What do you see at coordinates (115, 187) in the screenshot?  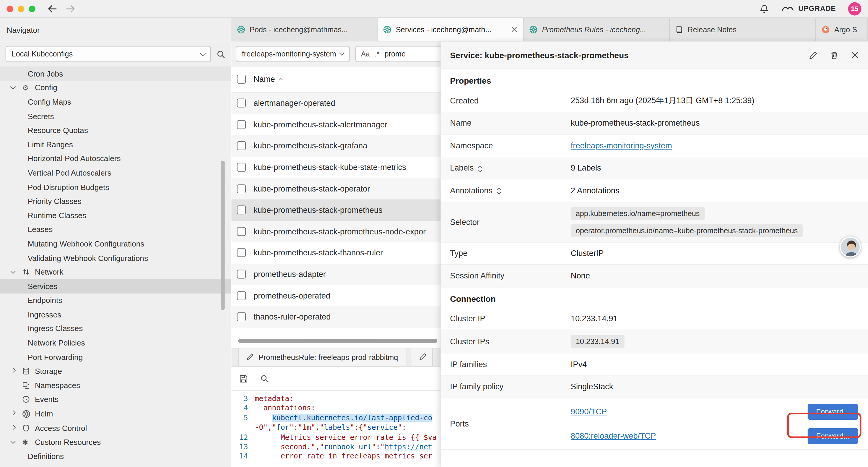 I see `sidebar-item-pod-disruption-budgets: Pod Disruption Budgets` at bounding box center [115, 187].